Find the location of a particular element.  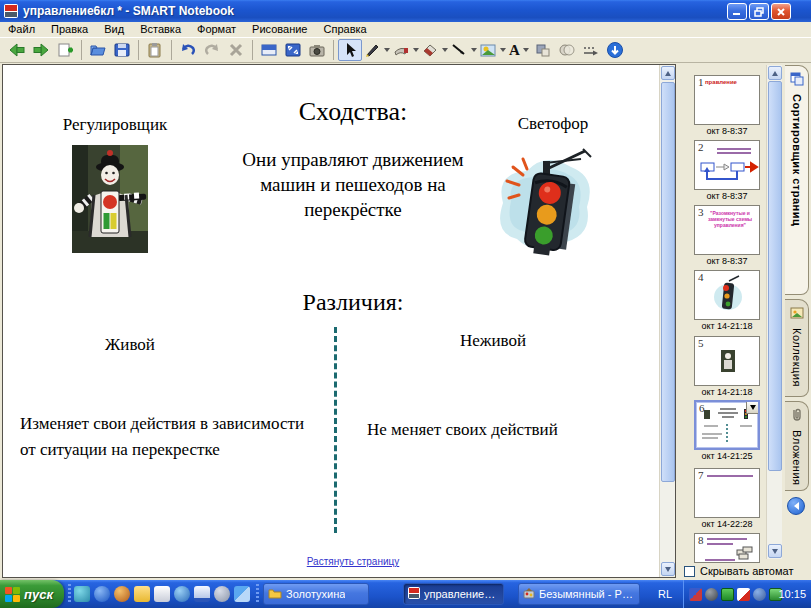

next-page-button is located at coordinates (41, 50).